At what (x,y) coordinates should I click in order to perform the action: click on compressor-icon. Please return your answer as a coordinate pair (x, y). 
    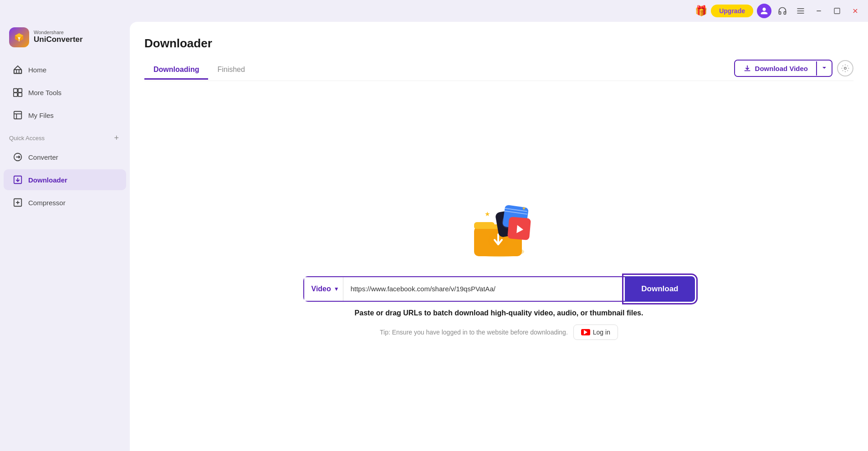
    Looking at the image, I should click on (18, 203).